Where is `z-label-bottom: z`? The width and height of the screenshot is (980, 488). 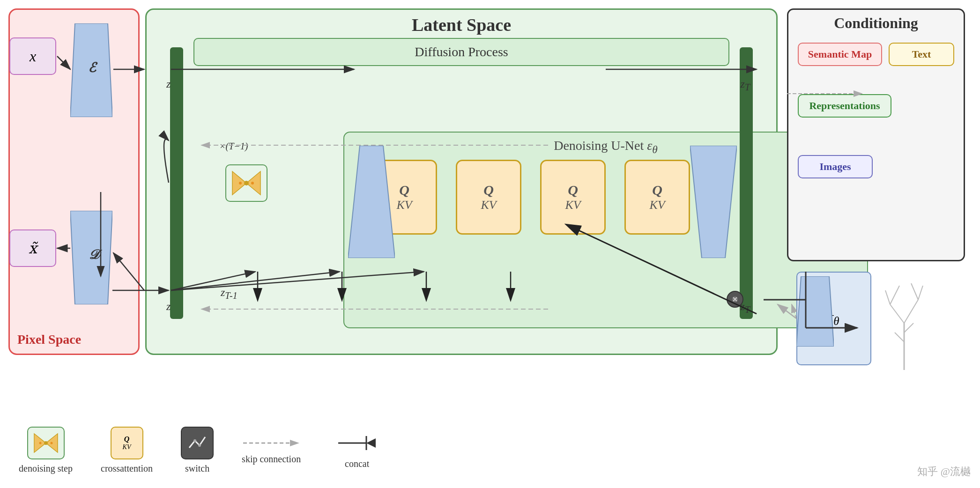 z-label-bottom: z is located at coordinates (169, 306).